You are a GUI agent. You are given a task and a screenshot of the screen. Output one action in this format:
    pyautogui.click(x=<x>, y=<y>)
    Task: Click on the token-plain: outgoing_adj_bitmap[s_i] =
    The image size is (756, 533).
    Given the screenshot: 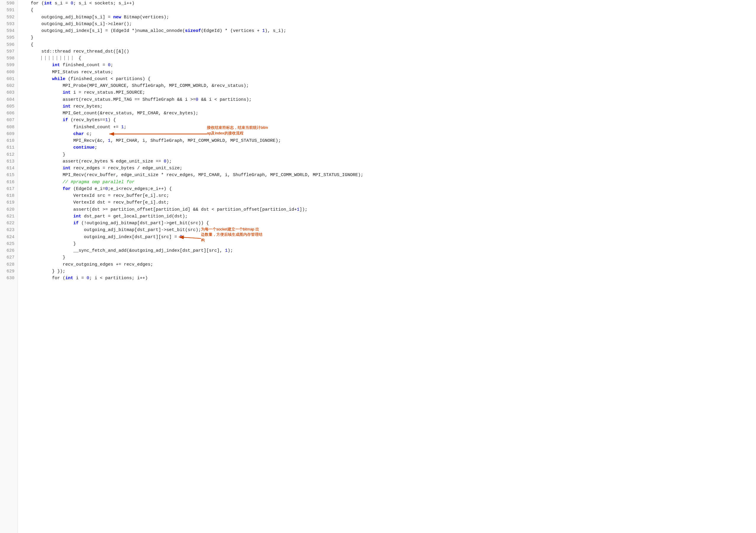 What is the action you would take?
    pyautogui.click(x=67, y=17)
    